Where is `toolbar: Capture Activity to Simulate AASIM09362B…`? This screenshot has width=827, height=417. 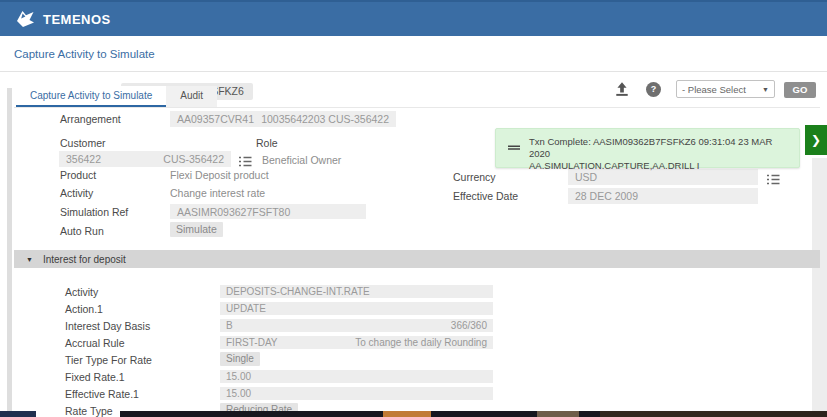
toolbar: Capture Activity to Simulate AASIM09362B… is located at coordinates (414, 54).